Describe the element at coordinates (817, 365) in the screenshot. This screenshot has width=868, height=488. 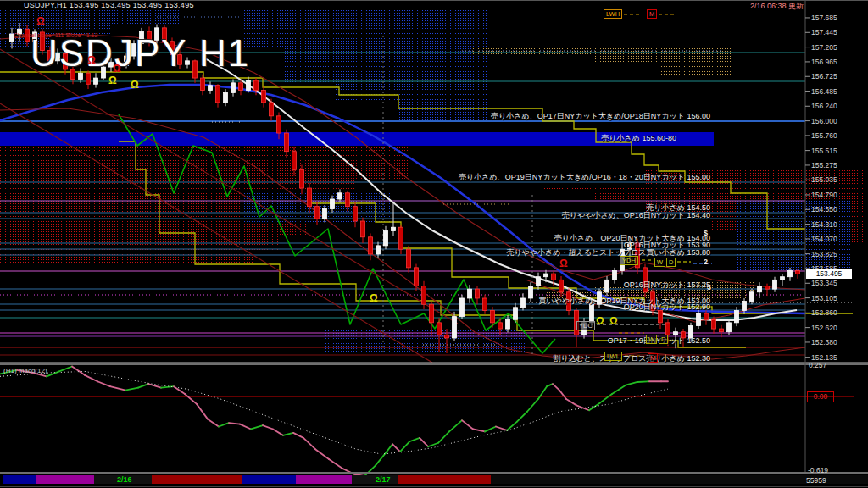
I see `macd-scale-max: 0.257` at that location.